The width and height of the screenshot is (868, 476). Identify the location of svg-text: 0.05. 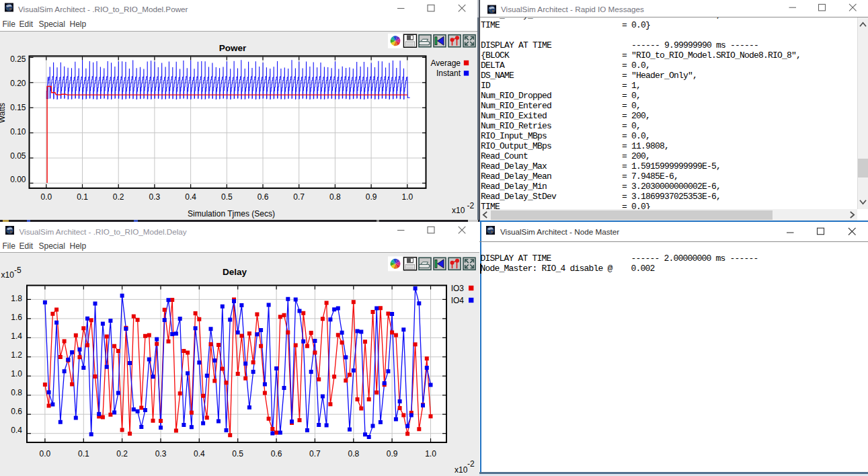
(18, 156).